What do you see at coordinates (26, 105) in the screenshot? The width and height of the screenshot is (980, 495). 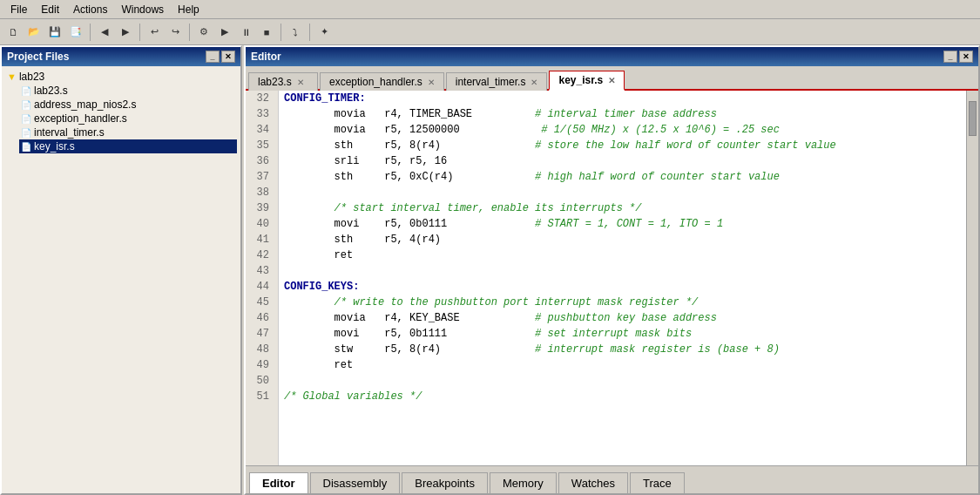 I see `file-icon-address-map: 📄` at bounding box center [26, 105].